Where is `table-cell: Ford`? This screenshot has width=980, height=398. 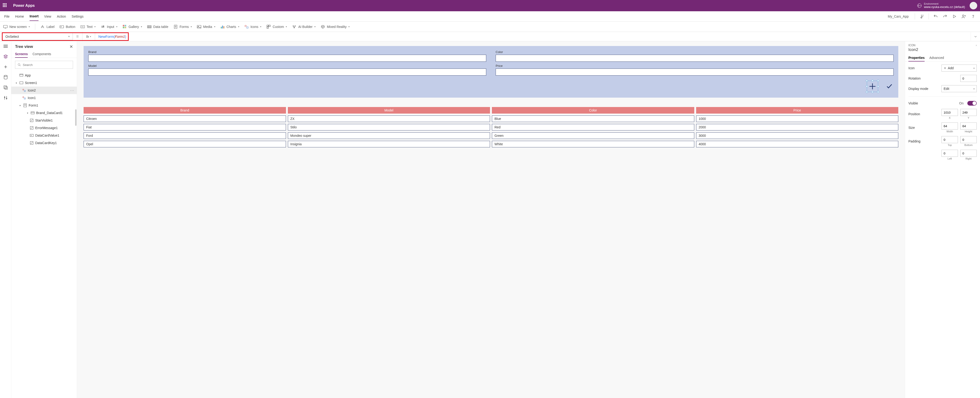
table-cell: Ford is located at coordinates (185, 135).